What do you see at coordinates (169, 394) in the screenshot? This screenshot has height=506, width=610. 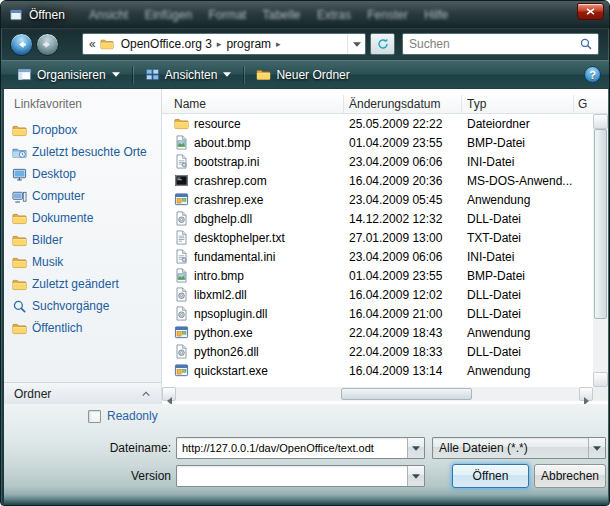 I see `scroll-left-button` at bounding box center [169, 394].